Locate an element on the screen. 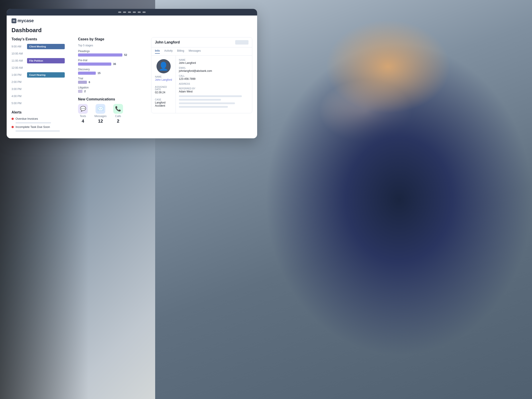  comm-count-messages: 12 is located at coordinates (101, 121).